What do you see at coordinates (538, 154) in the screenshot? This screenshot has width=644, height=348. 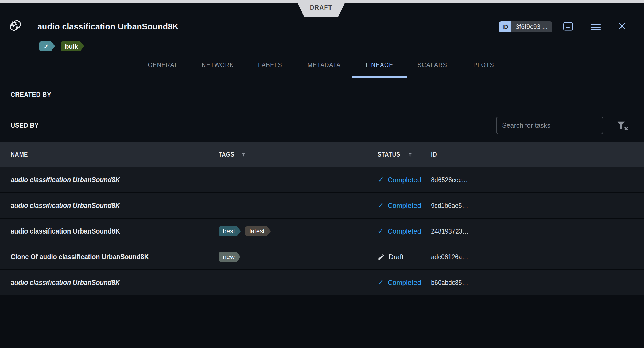 I see `column-header-id: ID` at bounding box center [538, 154].